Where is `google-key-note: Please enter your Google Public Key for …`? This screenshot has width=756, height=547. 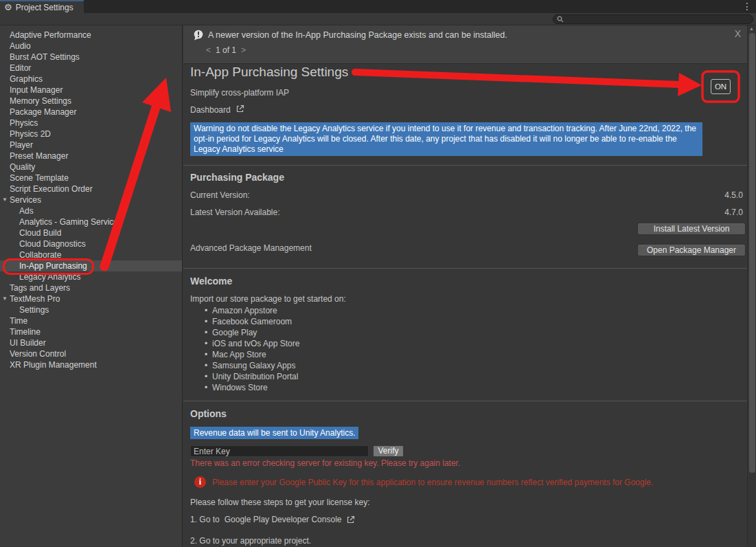 google-key-note: Please enter your Google Public Key for … is located at coordinates (433, 482).